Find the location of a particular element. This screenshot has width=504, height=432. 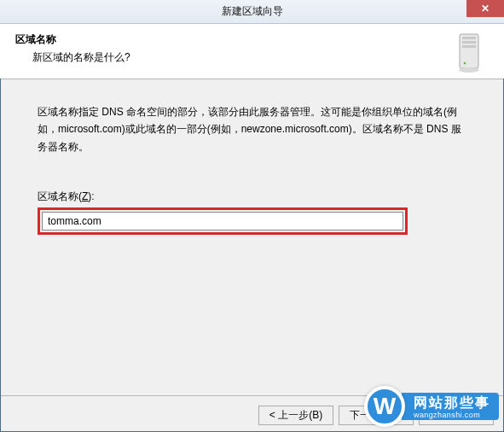

wizard-footer: < 上一步(B) 下一步(N) > 取消 is located at coordinates (252, 414).